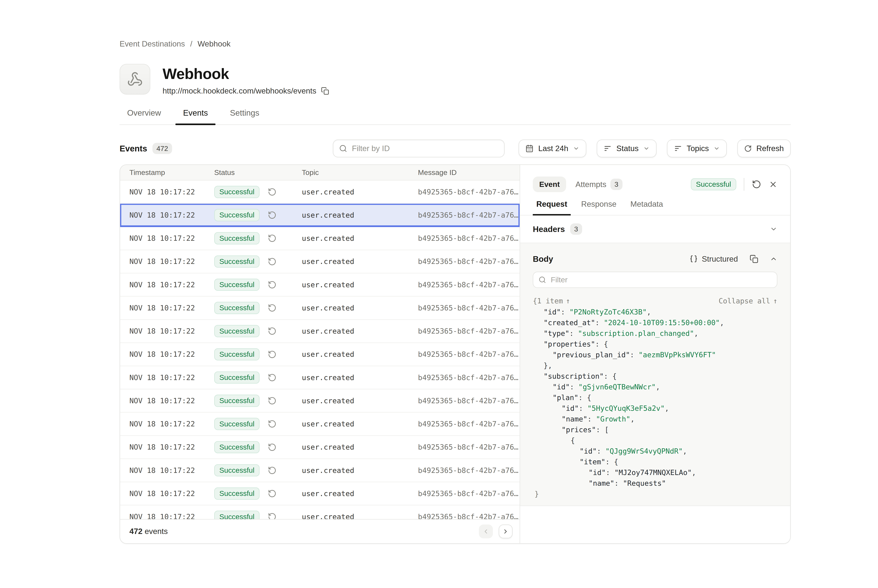  What do you see at coordinates (552, 301) in the screenshot?
I see `json-root-toggle: {1 item ↑` at bounding box center [552, 301].